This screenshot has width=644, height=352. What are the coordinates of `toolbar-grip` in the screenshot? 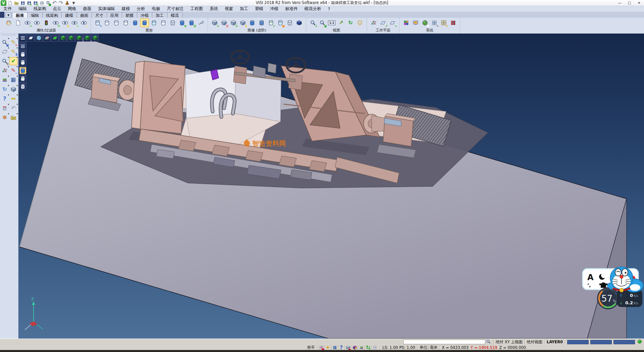 It's located at (9, 36).